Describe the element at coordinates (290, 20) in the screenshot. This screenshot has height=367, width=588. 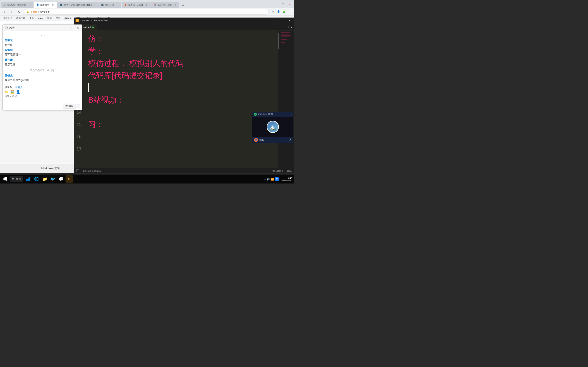
I see `sublime-close-button: ✕` at that location.